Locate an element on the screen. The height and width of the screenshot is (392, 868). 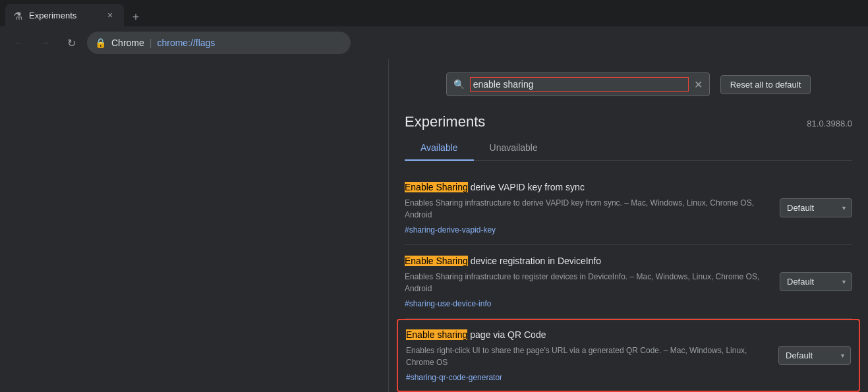
highlight-1: Enable Sharing is located at coordinates (436, 187).